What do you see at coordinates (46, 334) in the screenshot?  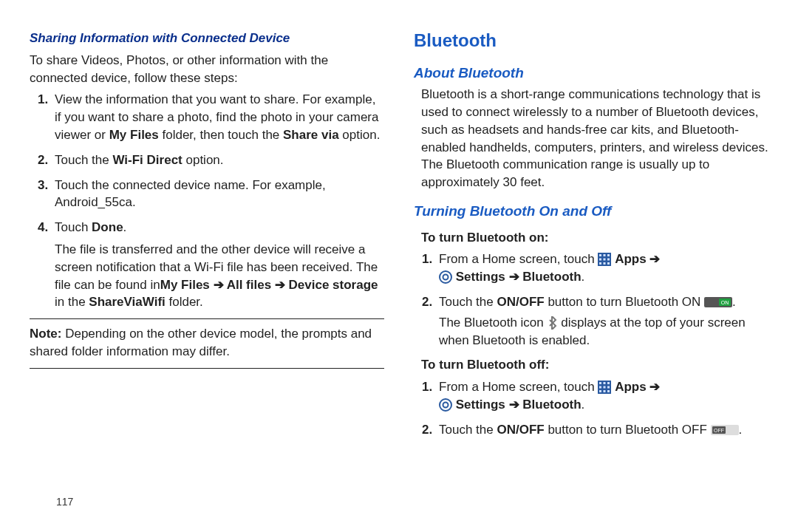 I see `note-label: Note:` at bounding box center [46, 334].